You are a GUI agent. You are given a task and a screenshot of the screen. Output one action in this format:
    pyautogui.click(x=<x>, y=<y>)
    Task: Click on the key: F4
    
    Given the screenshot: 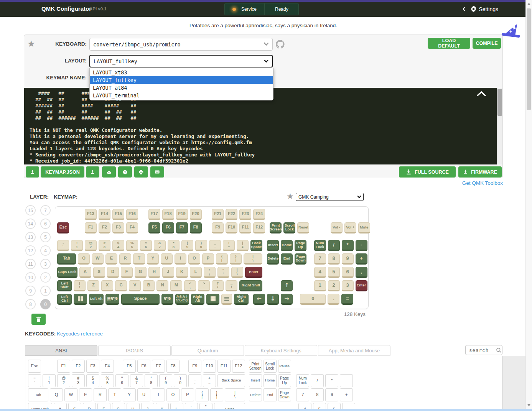 What is the action you would take?
    pyautogui.click(x=132, y=228)
    